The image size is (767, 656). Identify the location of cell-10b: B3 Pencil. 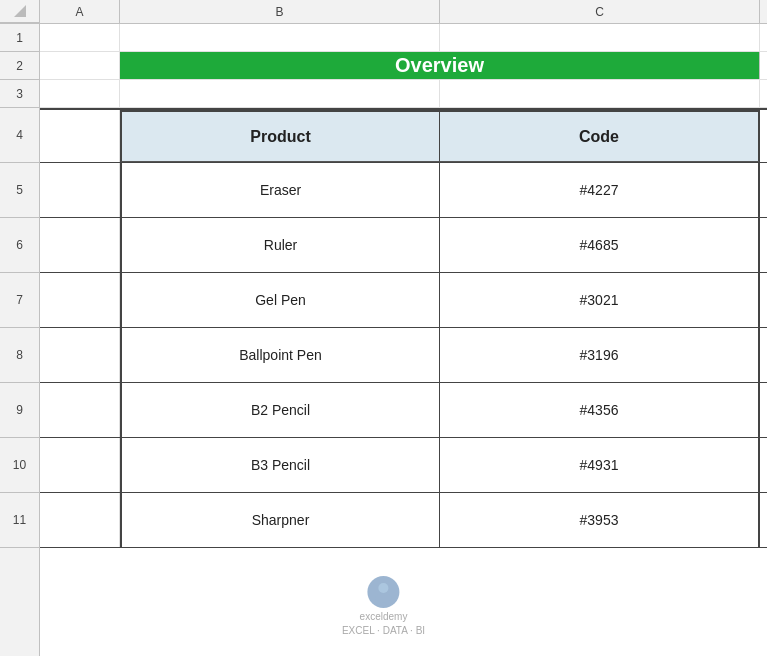
(280, 465).